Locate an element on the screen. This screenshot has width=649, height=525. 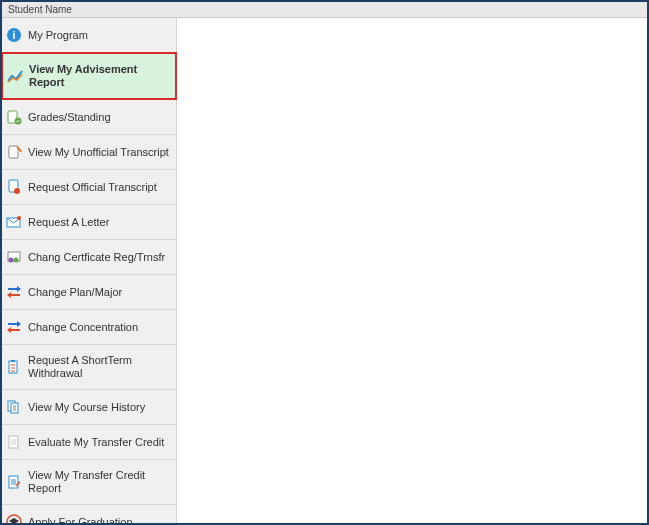
grad-icon is located at coordinates (14, 518).